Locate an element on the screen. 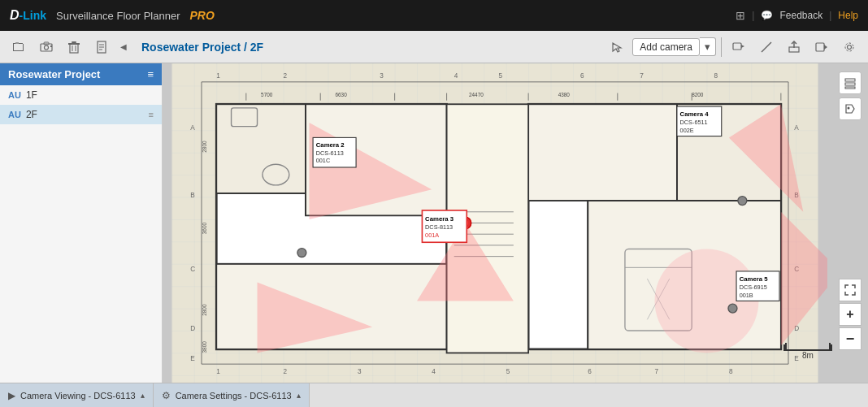 This screenshot has height=407, width=868. feedback-link: Feedback is located at coordinates (801, 15).